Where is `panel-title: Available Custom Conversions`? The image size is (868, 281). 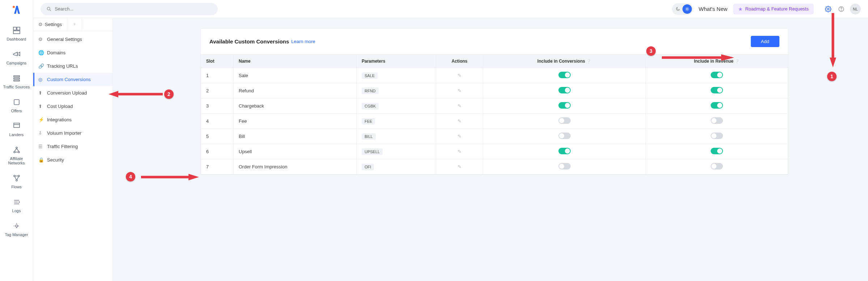
panel-title: Available Custom Conversions is located at coordinates (249, 41).